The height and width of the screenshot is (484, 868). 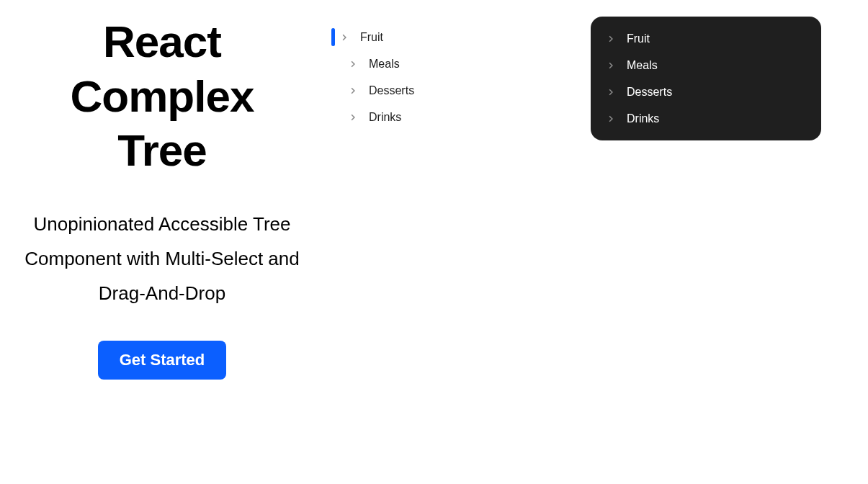 I want to click on page-subtitle: Unopinionated Accessible Tree Component …, so click(x=162, y=259).